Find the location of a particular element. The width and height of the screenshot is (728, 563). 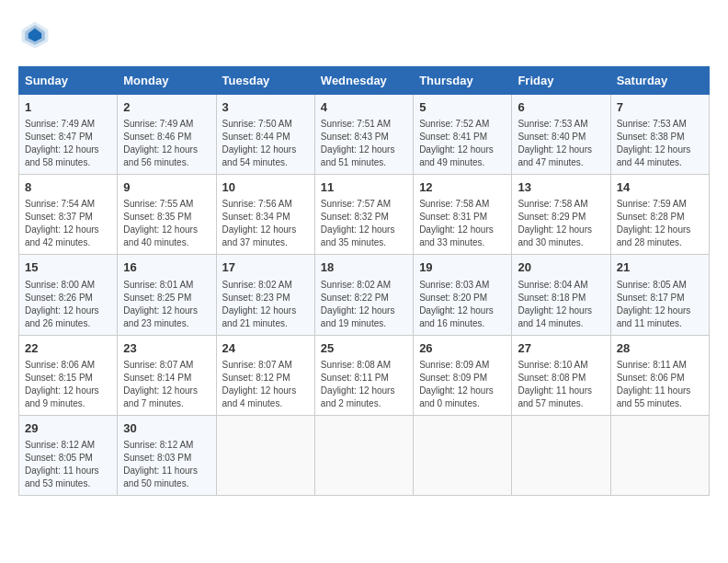

day-number: 6 is located at coordinates (561, 108).